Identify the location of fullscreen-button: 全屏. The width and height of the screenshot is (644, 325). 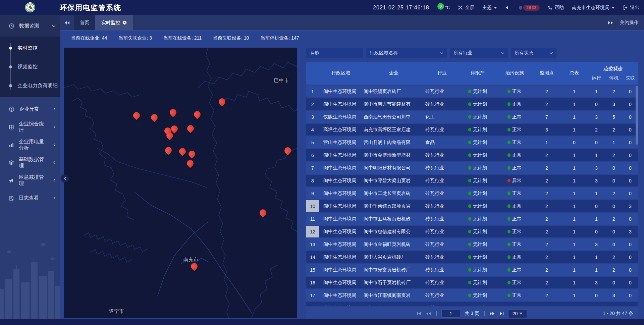
(466, 8).